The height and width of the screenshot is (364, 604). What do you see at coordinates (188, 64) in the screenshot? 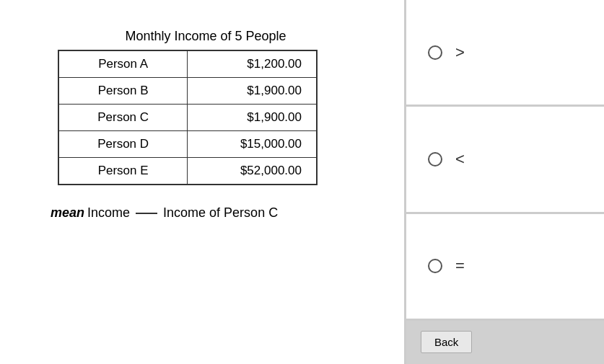
I see `table-row: Person A$1,200.00` at bounding box center [188, 64].